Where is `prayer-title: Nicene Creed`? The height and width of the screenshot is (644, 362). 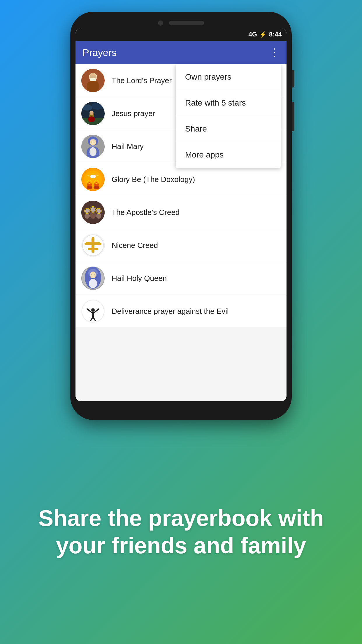 prayer-title: Nicene Creed is located at coordinates (135, 246).